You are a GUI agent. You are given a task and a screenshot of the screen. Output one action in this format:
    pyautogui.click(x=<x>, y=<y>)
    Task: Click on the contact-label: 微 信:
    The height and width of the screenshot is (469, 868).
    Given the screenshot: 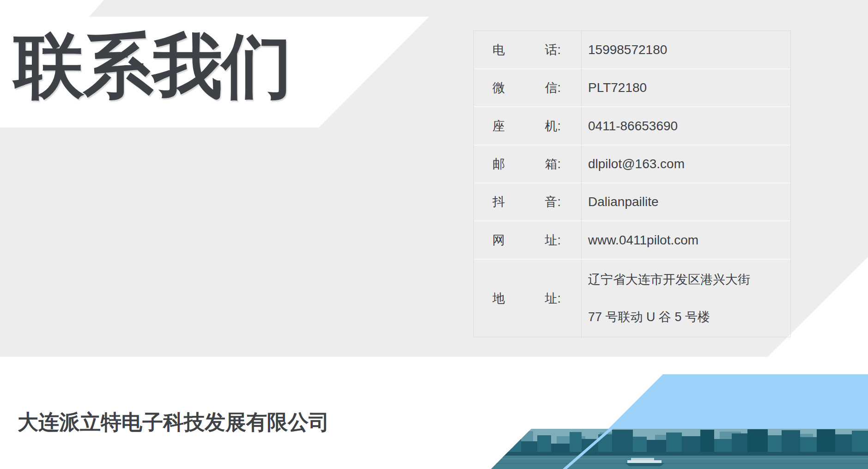 What is the action you would take?
    pyautogui.click(x=528, y=88)
    